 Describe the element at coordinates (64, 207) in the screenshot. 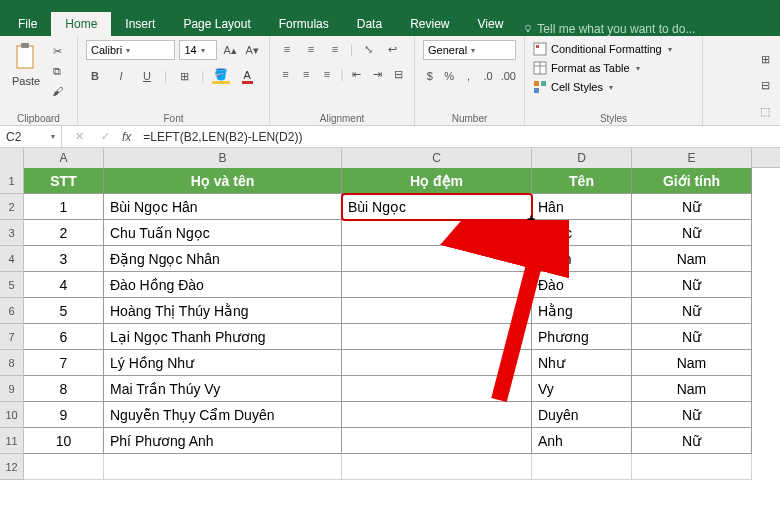

I see `cell: 1` at that location.